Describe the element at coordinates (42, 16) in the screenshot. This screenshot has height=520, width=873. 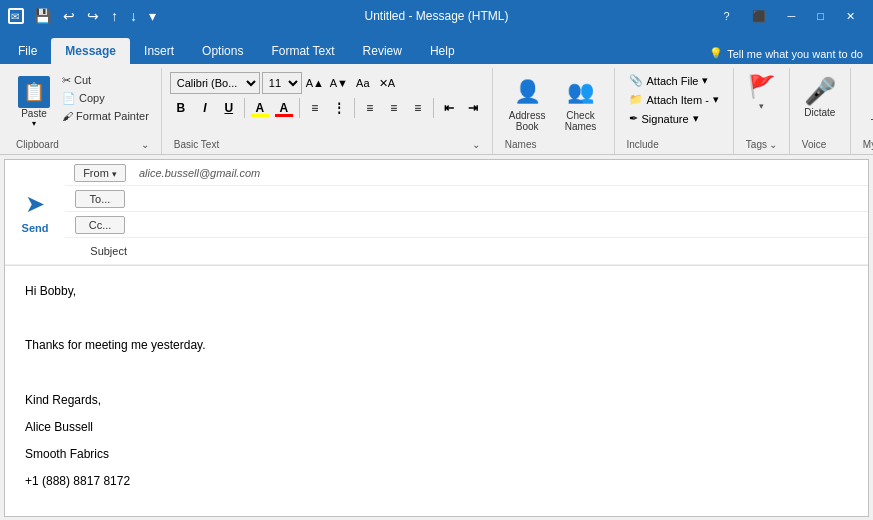
I see `save-button: 💾` at that location.